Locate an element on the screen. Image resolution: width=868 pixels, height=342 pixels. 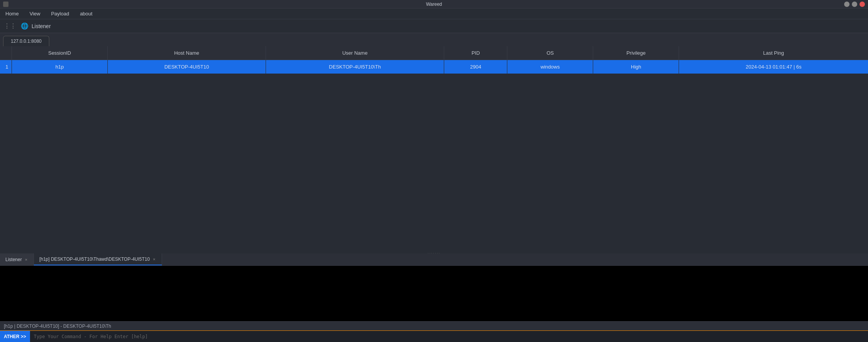
toolbar: ⋮⋮ 🌐 Listener is located at coordinates (434, 26).